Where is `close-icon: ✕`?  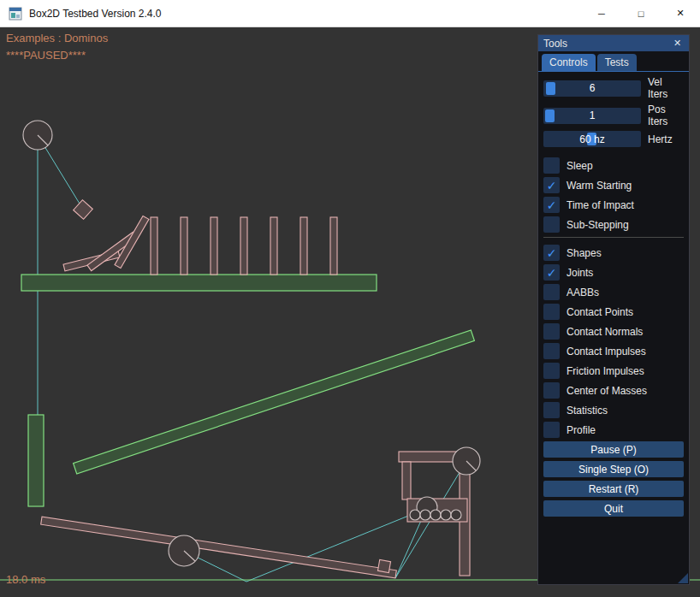 close-icon: ✕ is located at coordinates (679, 14).